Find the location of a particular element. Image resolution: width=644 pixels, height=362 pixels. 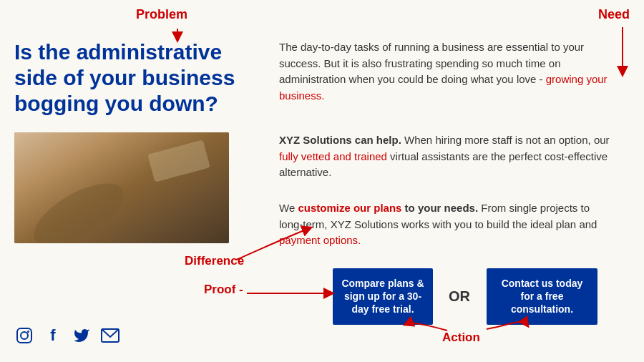

problem-label: Problem is located at coordinates (162, 14).